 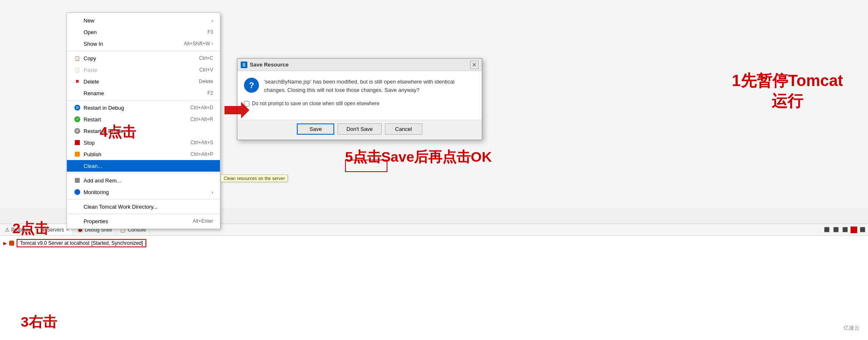 I want to click on menu-item-copy: 📋 Copy Ctrl+C, so click(x=143, y=58).